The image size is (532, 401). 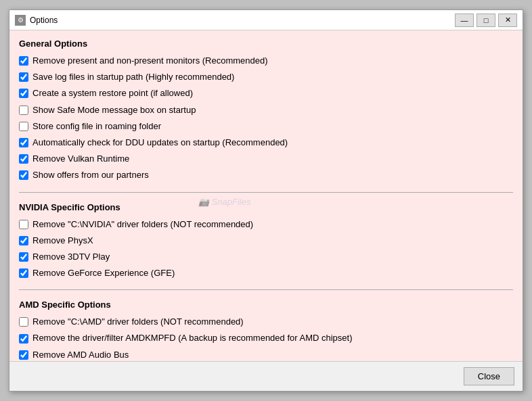 I want to click on general-options-title: General Options, so click(x=266, y=43).